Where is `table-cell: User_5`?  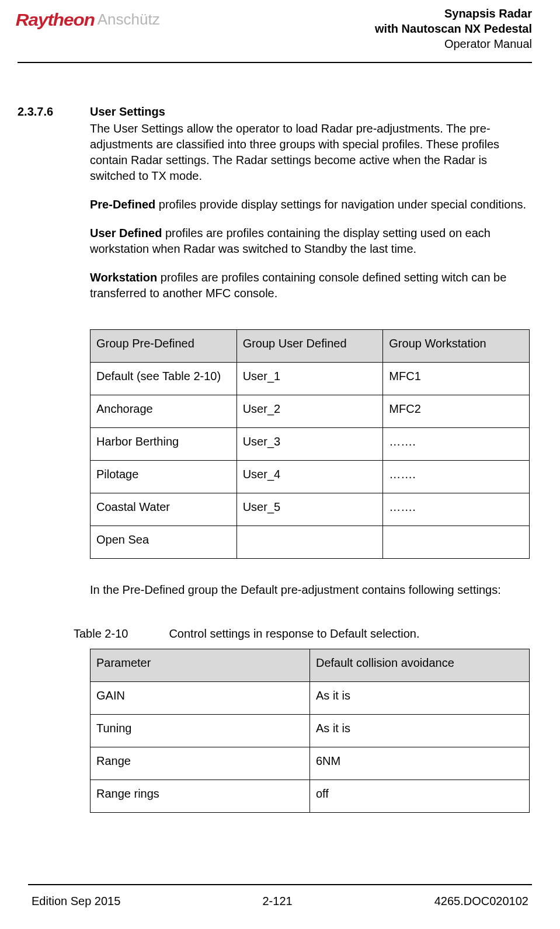 table-cell: User_5 is located at coordinates (309, 510).